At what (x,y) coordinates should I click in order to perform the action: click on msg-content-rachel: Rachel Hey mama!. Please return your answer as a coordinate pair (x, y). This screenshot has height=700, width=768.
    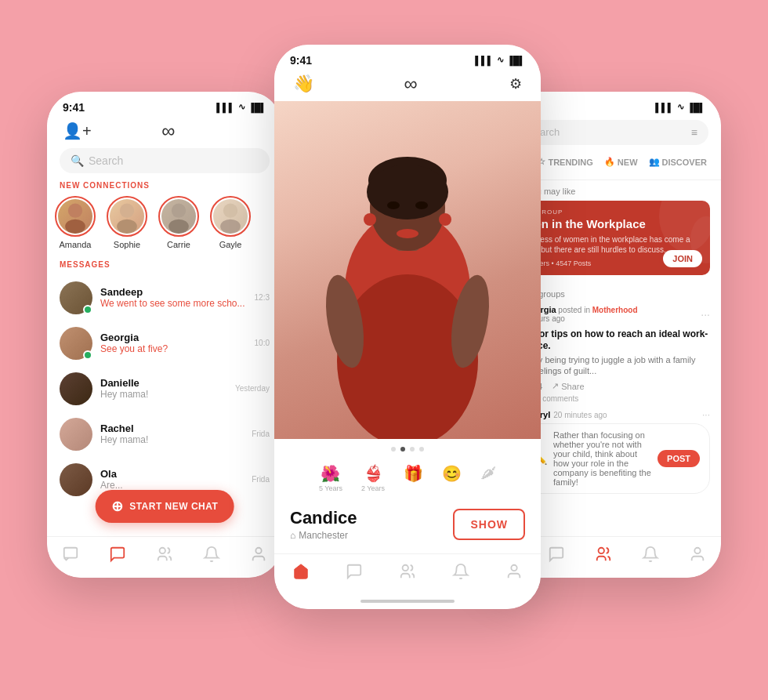
    Looking at the image, I should click on (172, 434).